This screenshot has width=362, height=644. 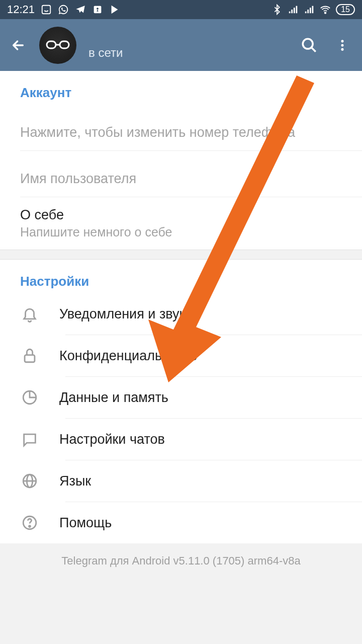 What do you see at coordinates (112, 440) in the screenshot?
I see `settings-item-label: Настройки чатов` at bounding box center [112, 440].